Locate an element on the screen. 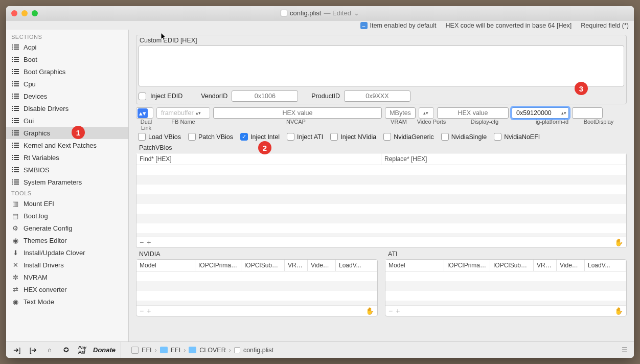 This screenshot has width=640, height=364. drive-icon: ▥ is located at coordinates (15, 203).